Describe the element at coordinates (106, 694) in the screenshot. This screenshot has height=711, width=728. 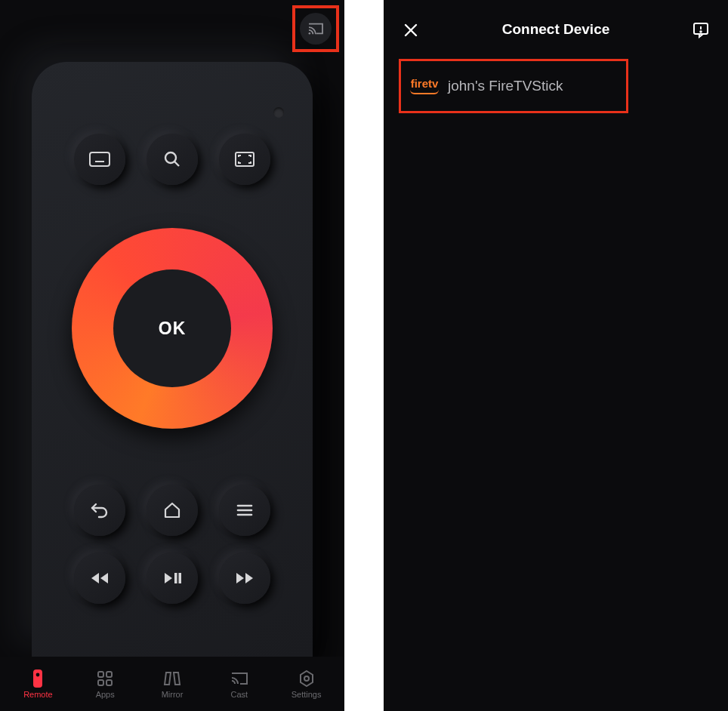
I see `nav-label: Apps` at that location.